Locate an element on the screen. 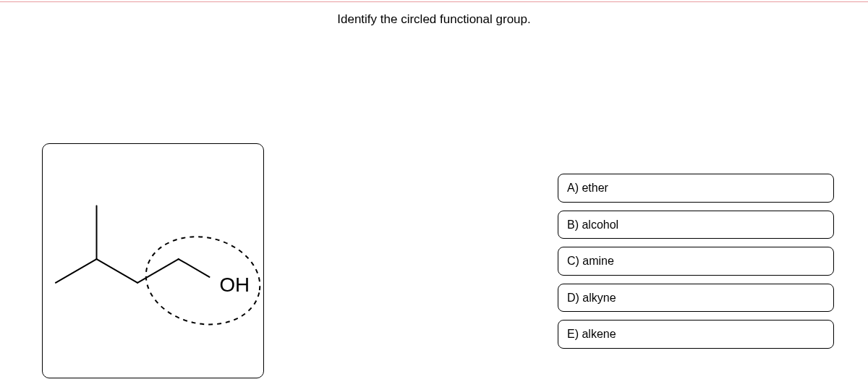 Image resolution: width=868 pixels, height=382 pixels. option-d: D) alkyne is located at coordinates (696, 298).